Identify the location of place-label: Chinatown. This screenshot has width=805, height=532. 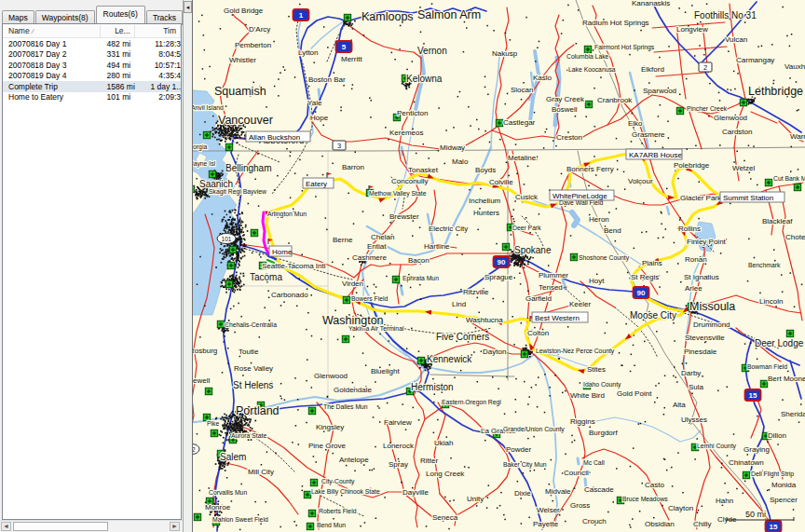
(746, 462).